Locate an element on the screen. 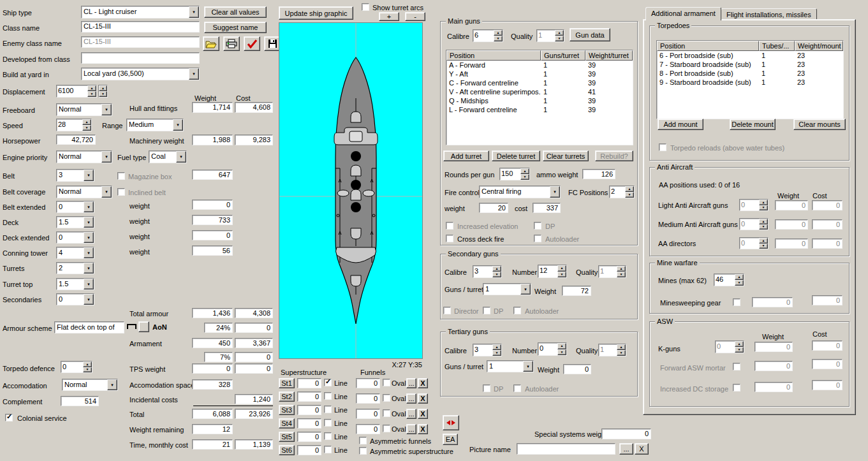 The image size is (868, 461). tp-col-weight: Weight/mount is located at coordinates (819, 46).